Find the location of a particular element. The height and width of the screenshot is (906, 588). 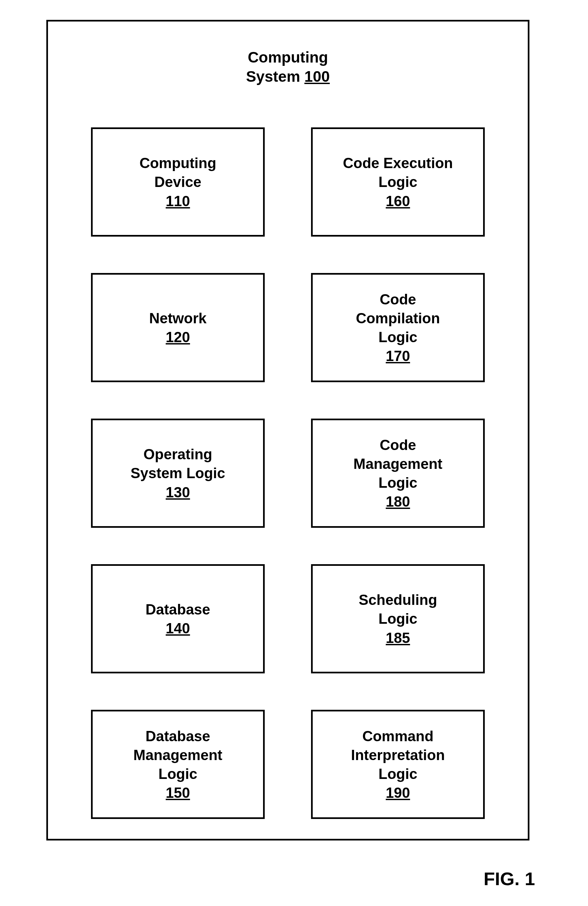

block-computing-device: Computing Device 110 is located at coordinates (178, 182).